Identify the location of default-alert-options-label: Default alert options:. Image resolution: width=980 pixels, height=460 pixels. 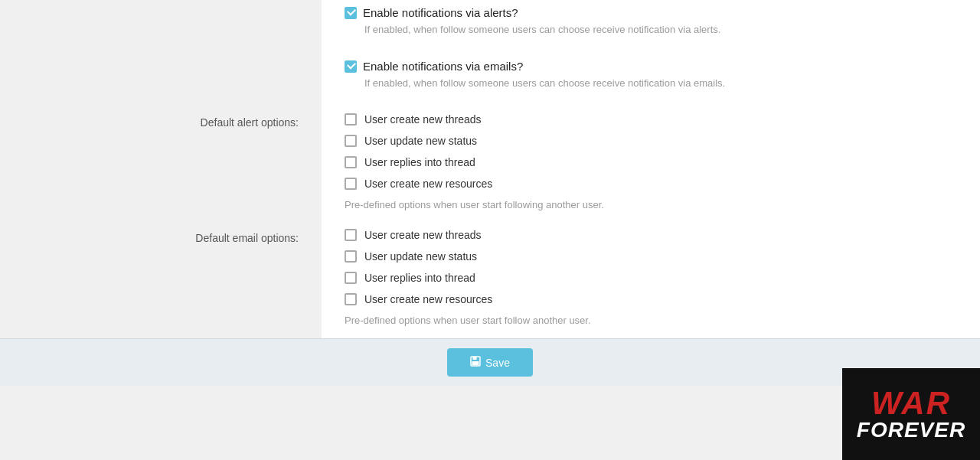
(250, 121).